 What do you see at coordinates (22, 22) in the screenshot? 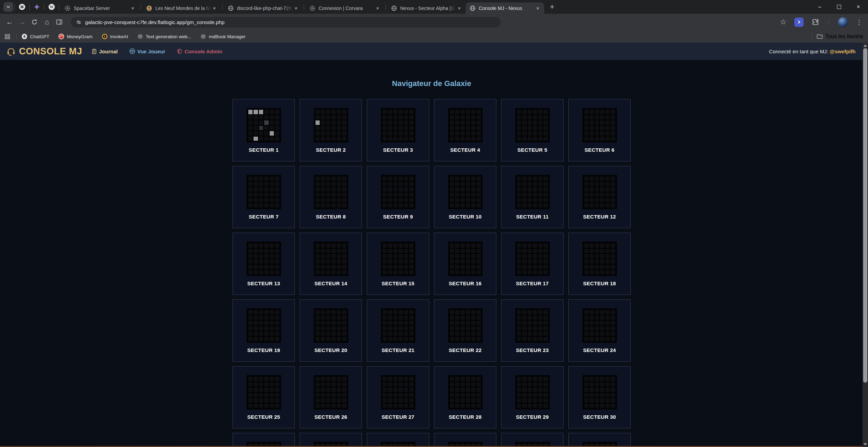
I see `forward-button: →` at bounding box center [22, 22].